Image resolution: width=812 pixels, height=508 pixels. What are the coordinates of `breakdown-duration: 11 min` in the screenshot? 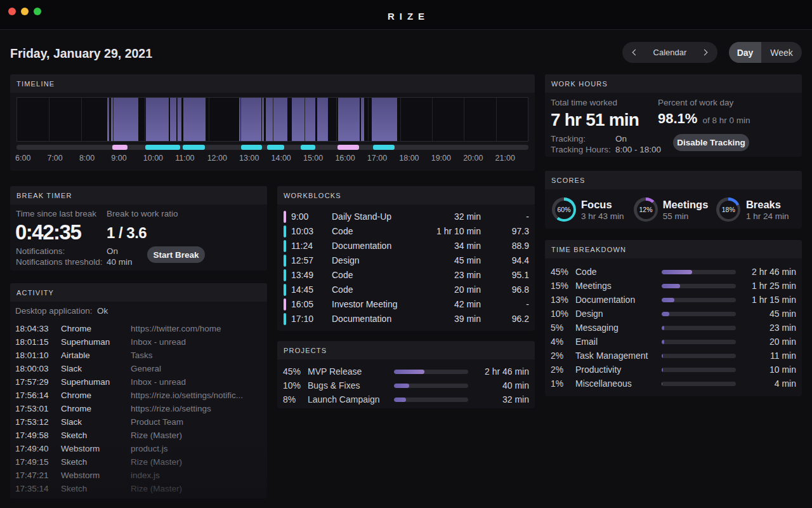 It's located at (783, 356).